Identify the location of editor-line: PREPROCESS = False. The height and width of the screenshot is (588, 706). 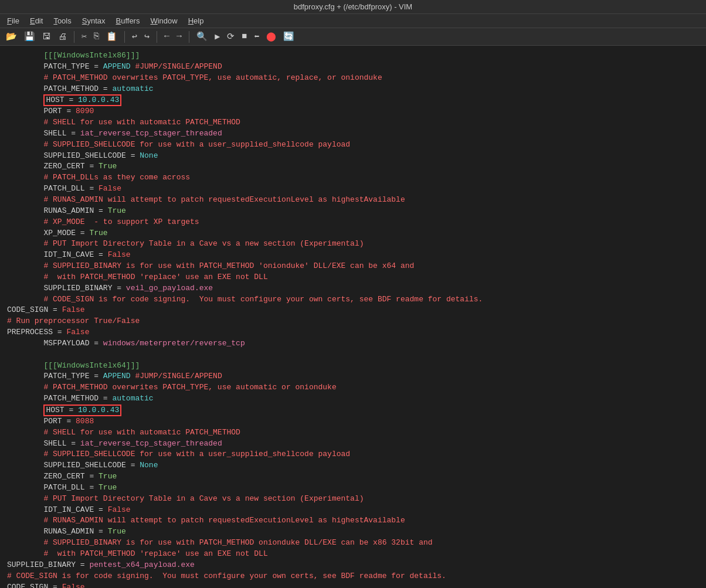
(353, 333).